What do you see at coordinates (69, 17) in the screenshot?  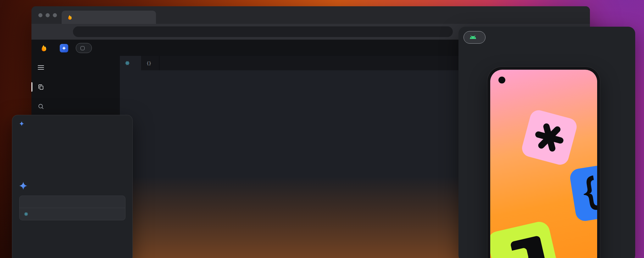 I see `firebase-favicon-icon` at bounding box center [69, 17].